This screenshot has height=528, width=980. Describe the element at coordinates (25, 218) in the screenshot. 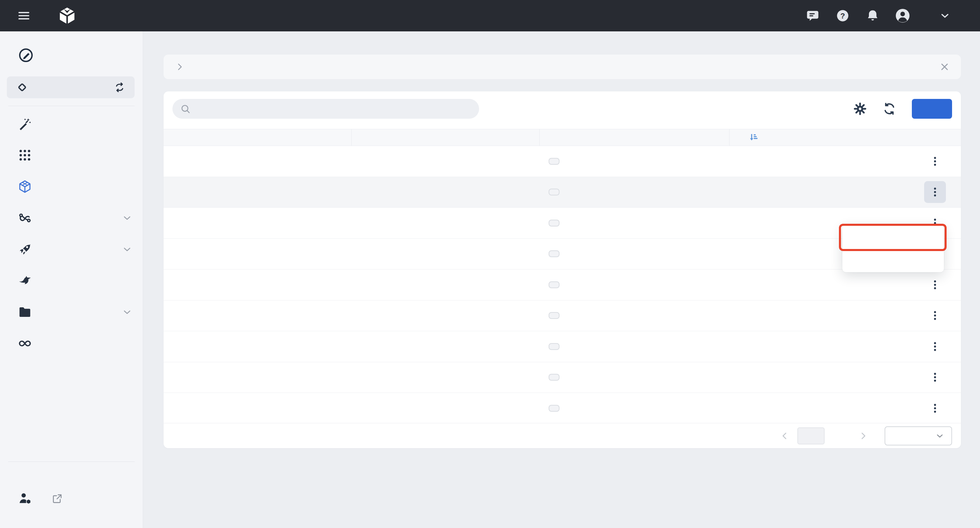

I see `pipeline-icon` at that location.